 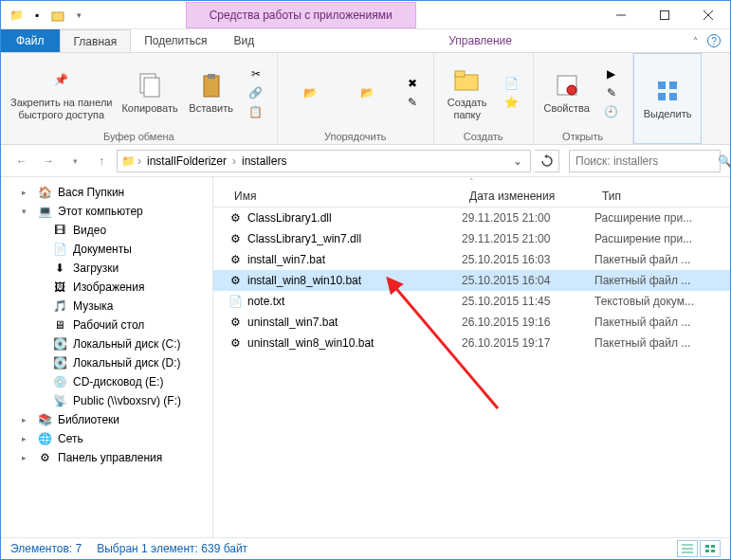 I want to click on tab-home: Главная, so click(x=96, y=41).